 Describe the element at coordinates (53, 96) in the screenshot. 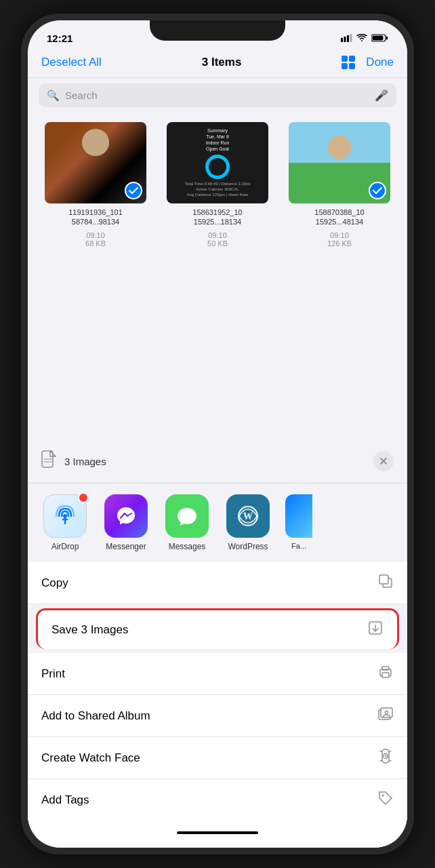

I see `search-icon: 🔍` at that location.